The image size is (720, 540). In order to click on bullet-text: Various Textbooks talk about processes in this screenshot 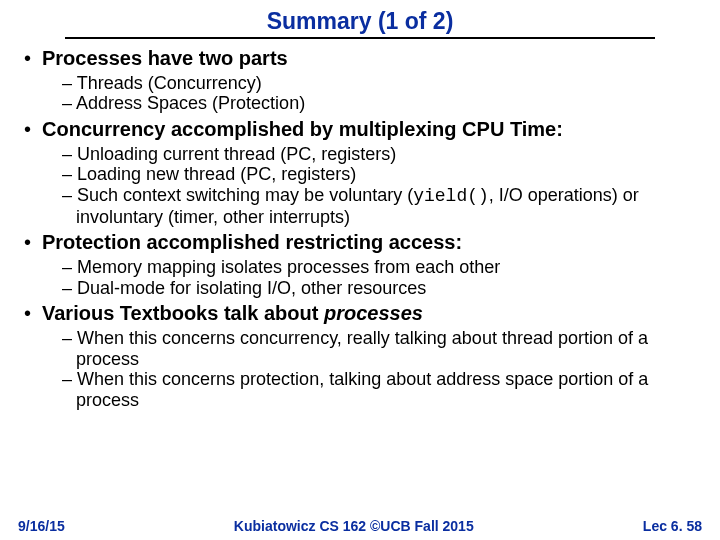, I will do `click(232, 313)`.